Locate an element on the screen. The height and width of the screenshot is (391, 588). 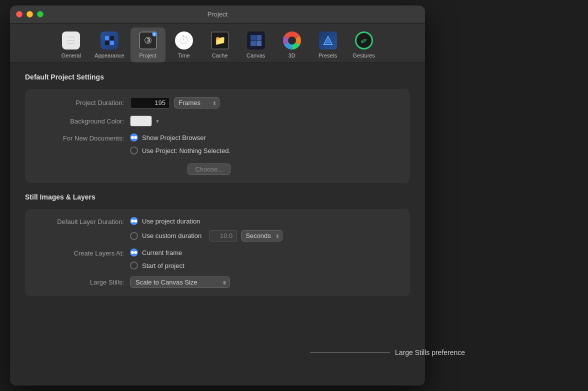
create-layers-at-row: Create Layers At: Current frame Start of… is located at coordinates (218, 259).